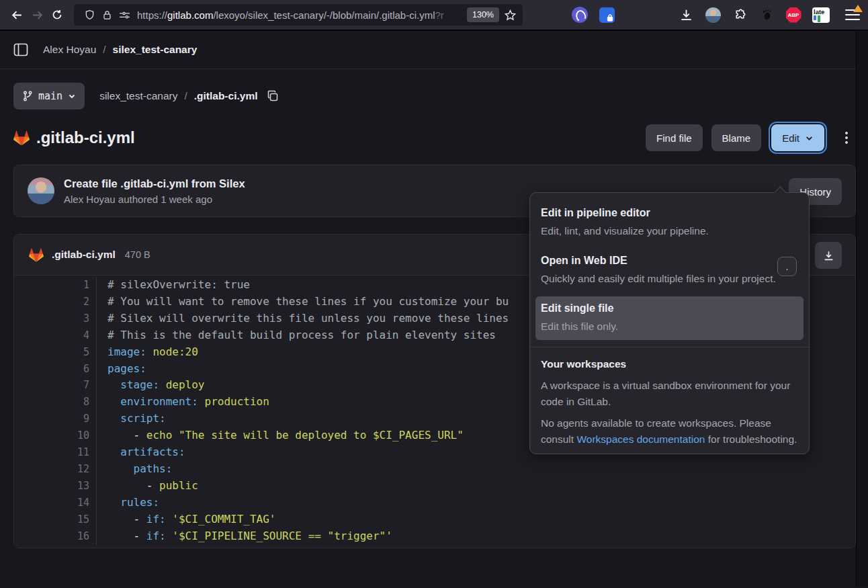 The height and width of the screenshot is (588, 868). I want to click on code-line: 16 - if: '$CI_PIPELINE_SOURCE == "trigge…, so click(435, 536).